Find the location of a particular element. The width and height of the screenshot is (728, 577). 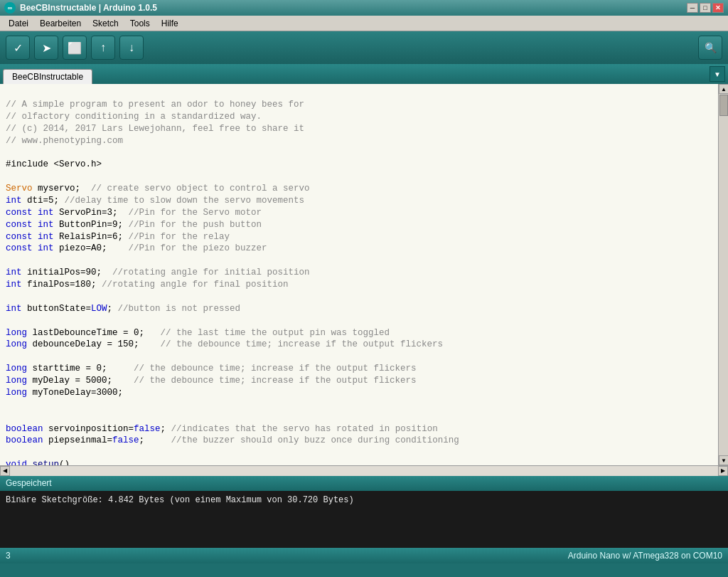

search-button: 🔍 is located at coordinates (710, 48).